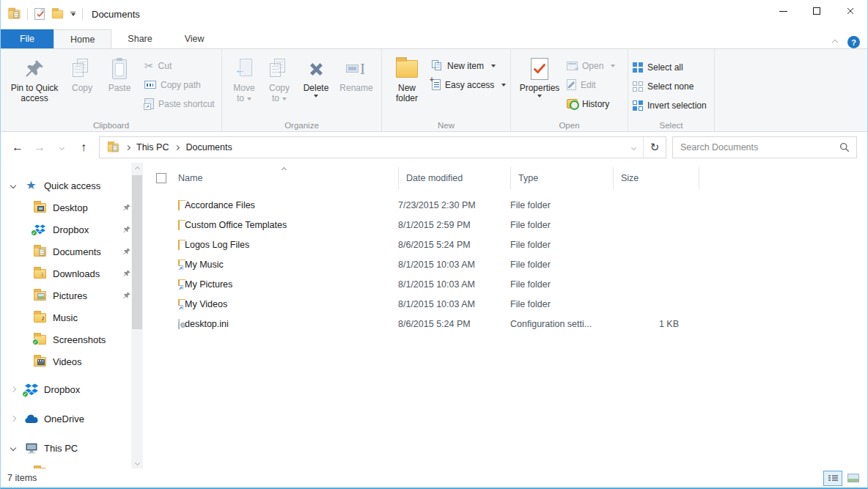  What do you see at coordinates (455, 178) in the screenshot?
I see `column-header-date-modified: Date modified` at bounding box center [455, 178].